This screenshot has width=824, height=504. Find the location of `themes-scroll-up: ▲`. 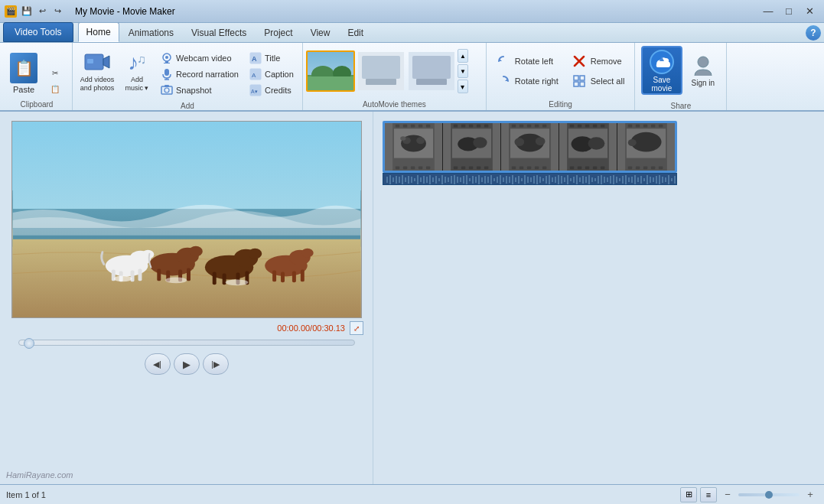

themes-scroll-up: ▲ is located at coordinates (463, 56).